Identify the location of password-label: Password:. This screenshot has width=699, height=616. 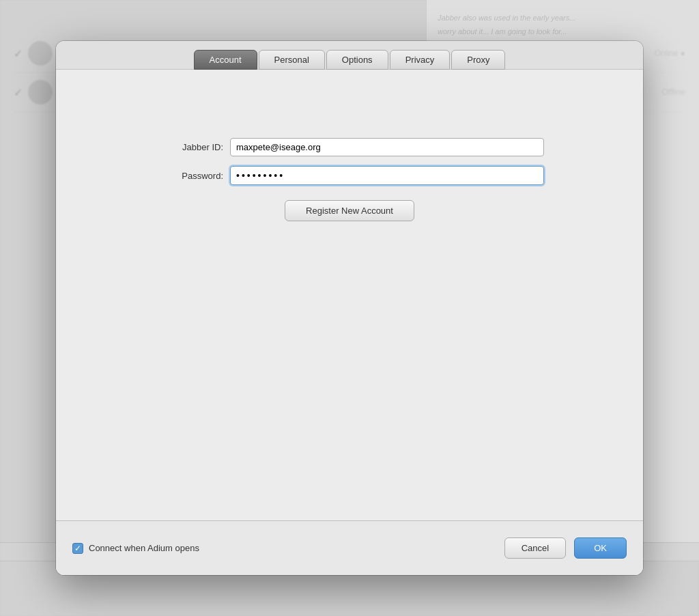
(189, 176).